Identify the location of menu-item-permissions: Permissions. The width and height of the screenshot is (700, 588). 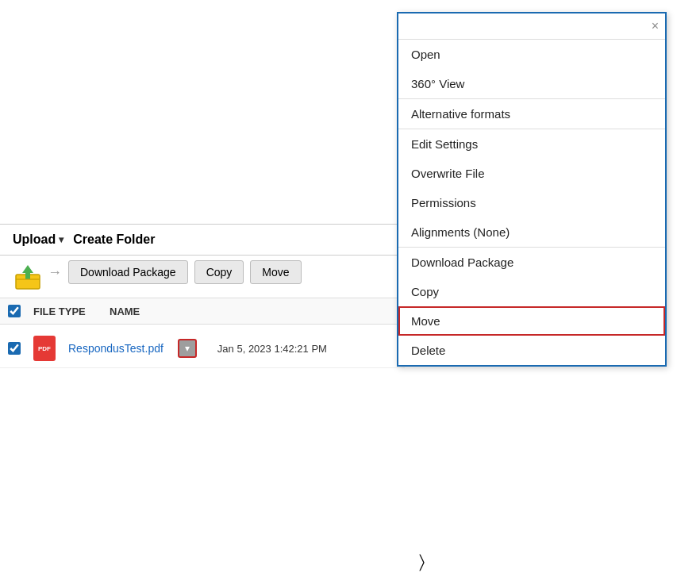
(532, 203).